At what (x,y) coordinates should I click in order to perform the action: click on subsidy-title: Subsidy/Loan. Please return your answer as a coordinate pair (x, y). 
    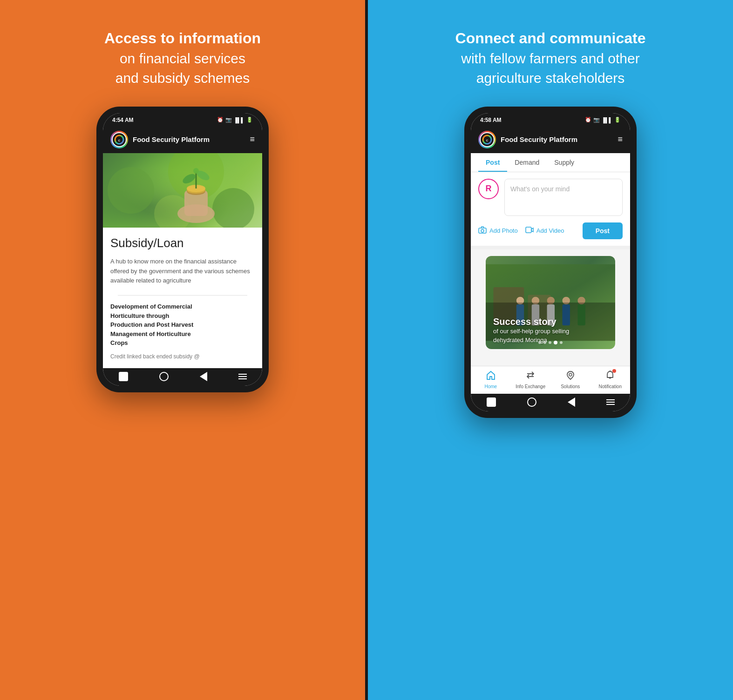
    Looking at the image, I should click on (183, 243).